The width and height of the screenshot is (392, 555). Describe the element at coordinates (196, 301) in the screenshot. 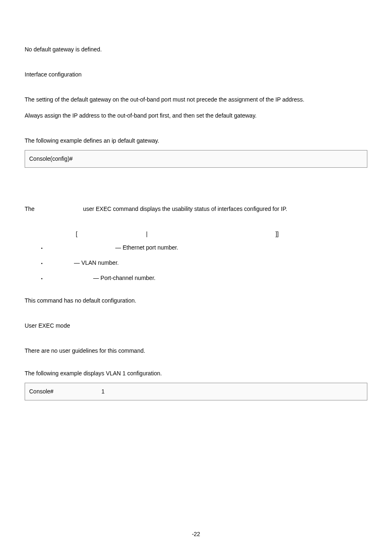

I see `text-no-default-config: This command has no default configuratio…` at that location.